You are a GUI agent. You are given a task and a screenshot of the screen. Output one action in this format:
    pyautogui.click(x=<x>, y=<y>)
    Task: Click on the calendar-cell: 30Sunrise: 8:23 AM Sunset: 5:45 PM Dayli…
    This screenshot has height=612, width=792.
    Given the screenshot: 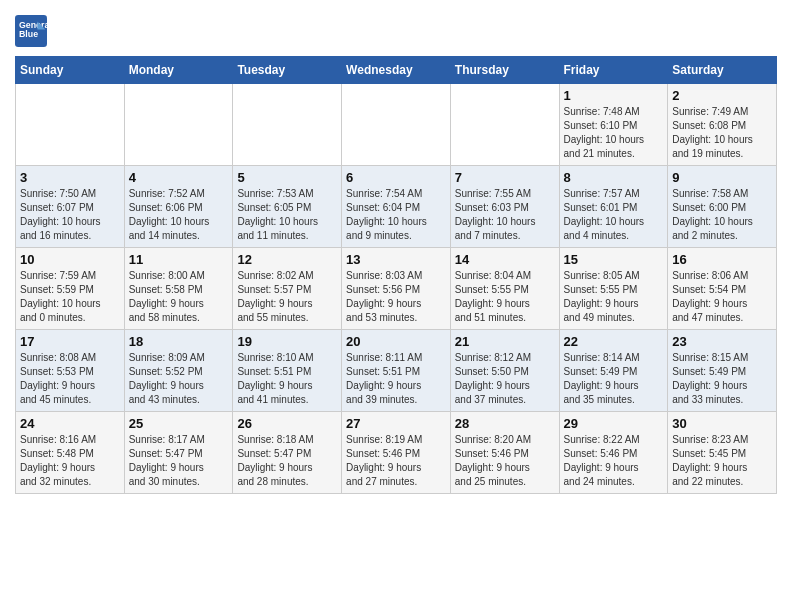 What is the action you would take?
    pyautogui.click(x=722, y=453)
    